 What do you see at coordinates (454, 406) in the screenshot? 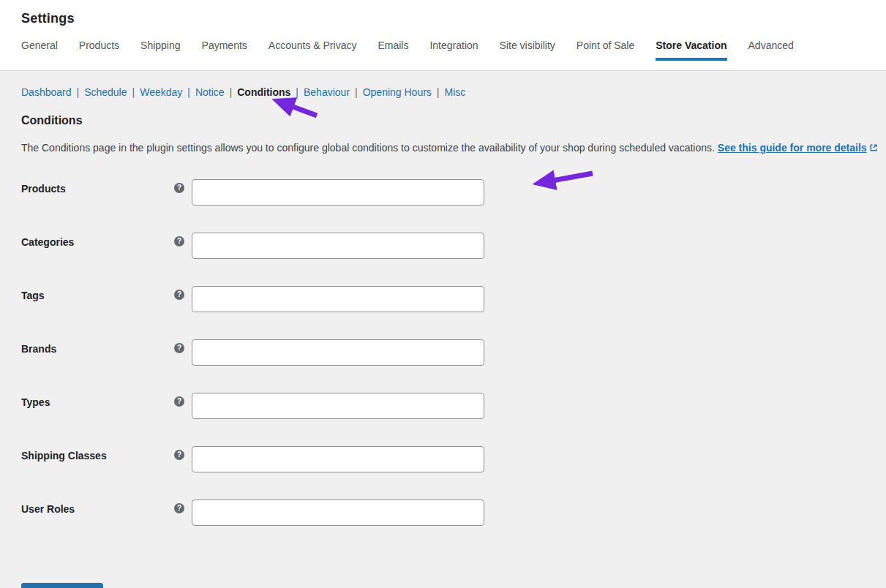
I see `form-row-types: Types ?` at bounding box center [454, 406].